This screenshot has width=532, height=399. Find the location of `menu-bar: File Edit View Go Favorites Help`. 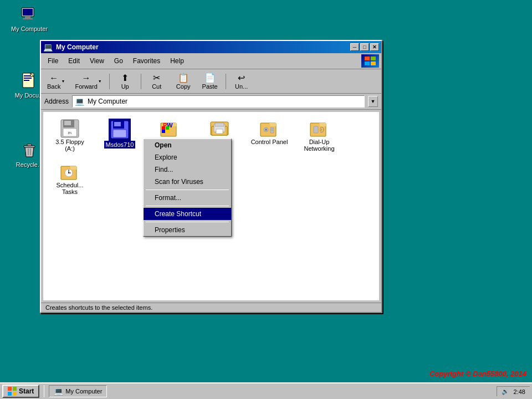

menu-bar: File Edit View Go Favorites Help is located at coordinates (211, 61).